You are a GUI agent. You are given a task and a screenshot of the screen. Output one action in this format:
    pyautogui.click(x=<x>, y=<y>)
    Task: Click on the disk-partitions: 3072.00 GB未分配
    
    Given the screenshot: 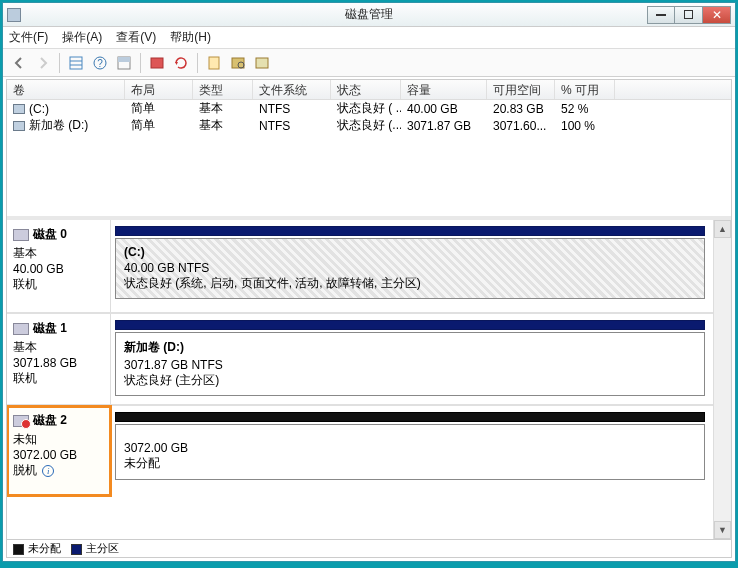 What is the action you would take?
    pyautogui.click(x=412, y=451)
    